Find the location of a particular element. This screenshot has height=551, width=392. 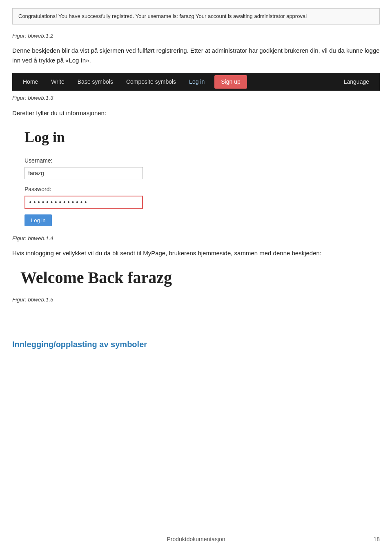

section-heading: Innlegging/opplasting av symboler is located at coordinates (196, 344).